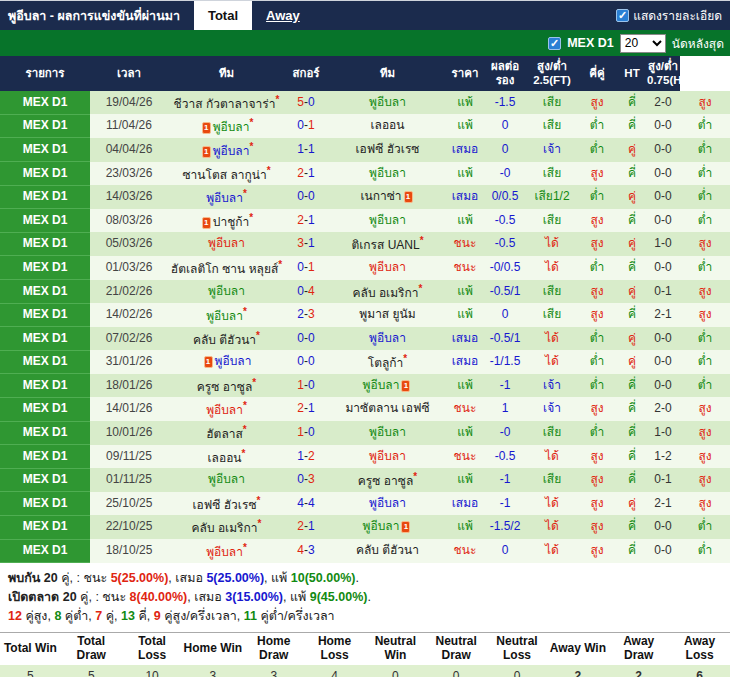 The image size is (730, 677). What do you see at coordinates (15, 616) in the screenshot?
I see `summary-segment: 12` at bounding box center [15, 616].